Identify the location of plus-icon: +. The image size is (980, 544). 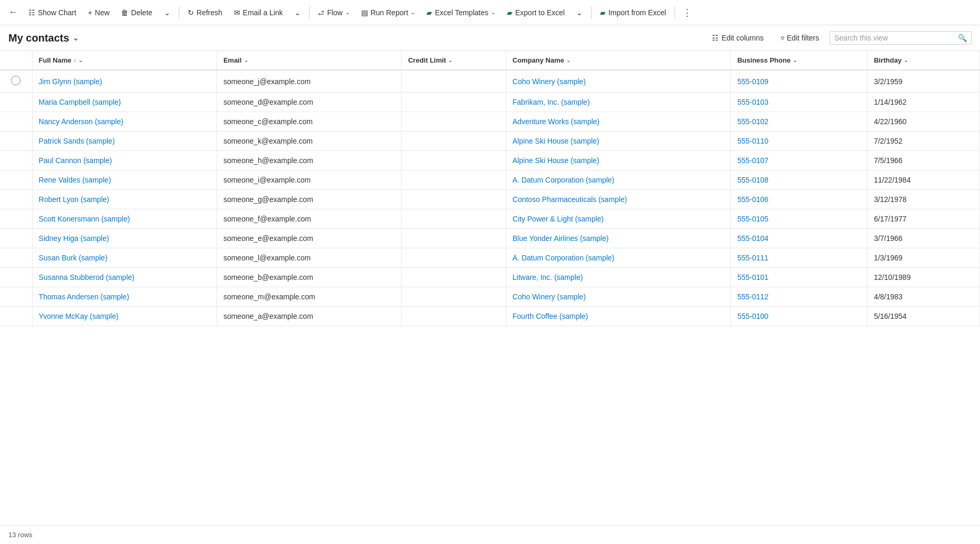
(90, 13).